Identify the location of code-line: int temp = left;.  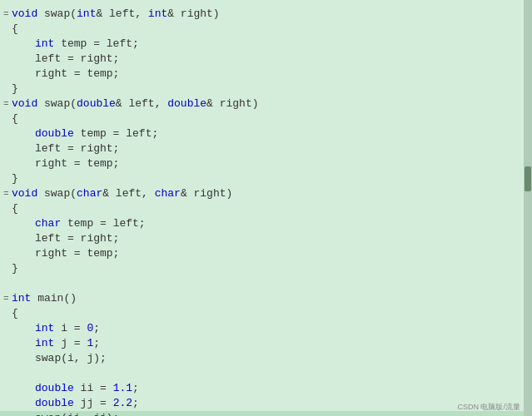
(266, 44).